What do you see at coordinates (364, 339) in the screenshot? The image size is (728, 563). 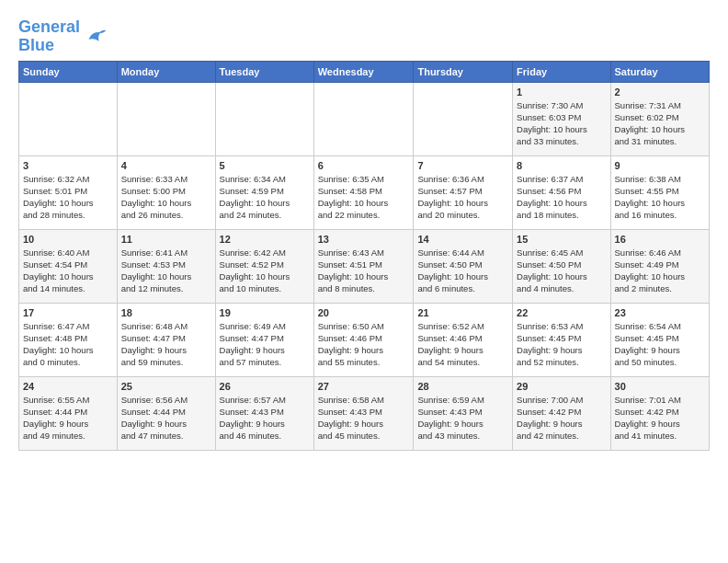 I see `calendar-cell: 20Sunrise: 6:50 AM Sunset: 4:46 PM Dayli…` at bounding box center [364, 339].